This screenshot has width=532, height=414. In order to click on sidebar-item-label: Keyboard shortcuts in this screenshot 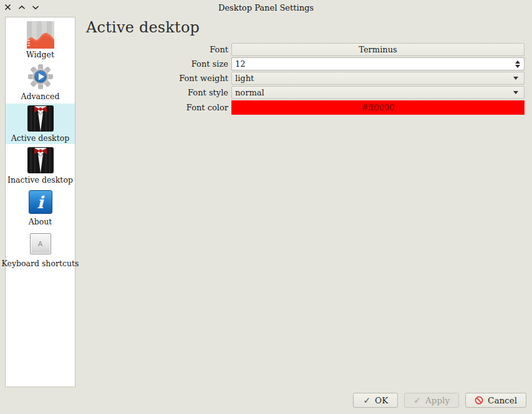, I will do `click(41, 263)`.